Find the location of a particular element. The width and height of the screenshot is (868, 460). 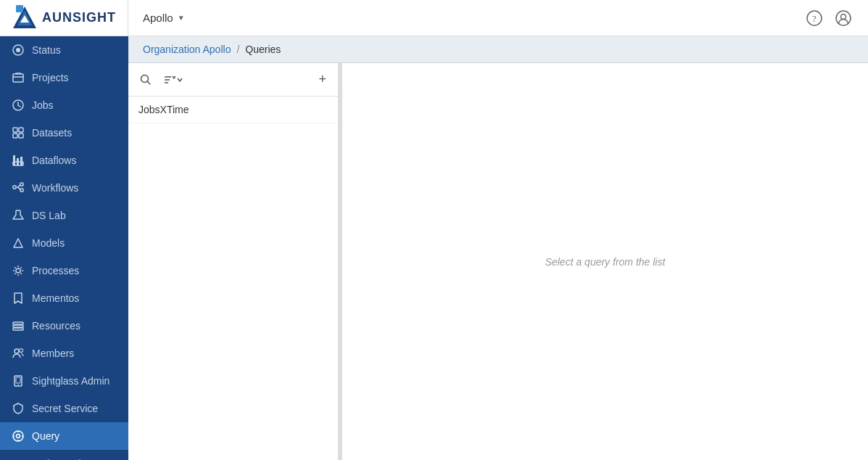

sidebar-item-models: Models is located at coordinates (64, 243).